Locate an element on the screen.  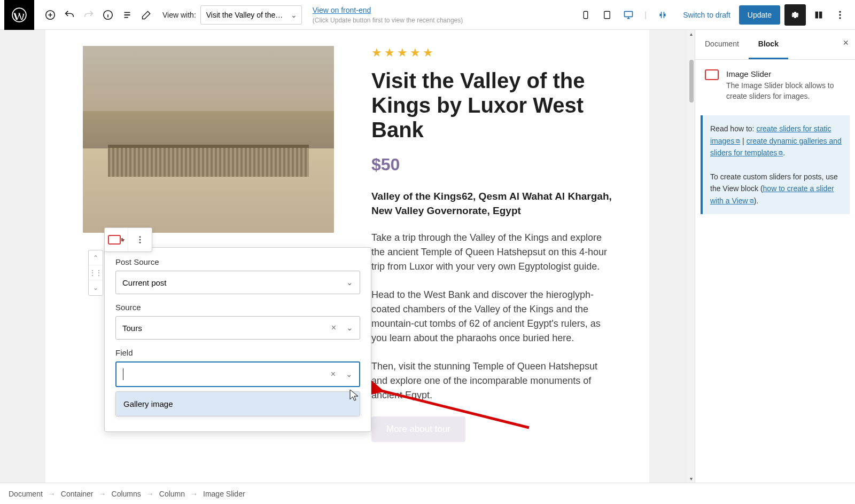
more-options-icon is located at coordinates (840, 15).